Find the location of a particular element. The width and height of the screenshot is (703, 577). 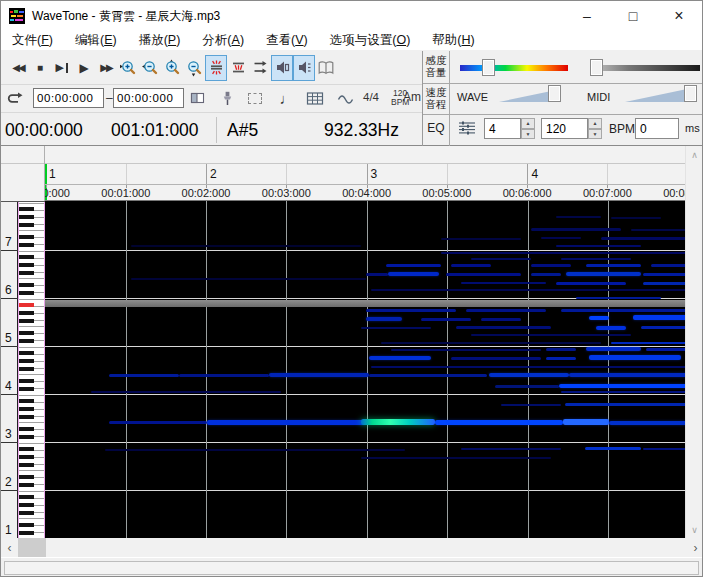

beats-input: 4 is located at coordinates (502, 128).